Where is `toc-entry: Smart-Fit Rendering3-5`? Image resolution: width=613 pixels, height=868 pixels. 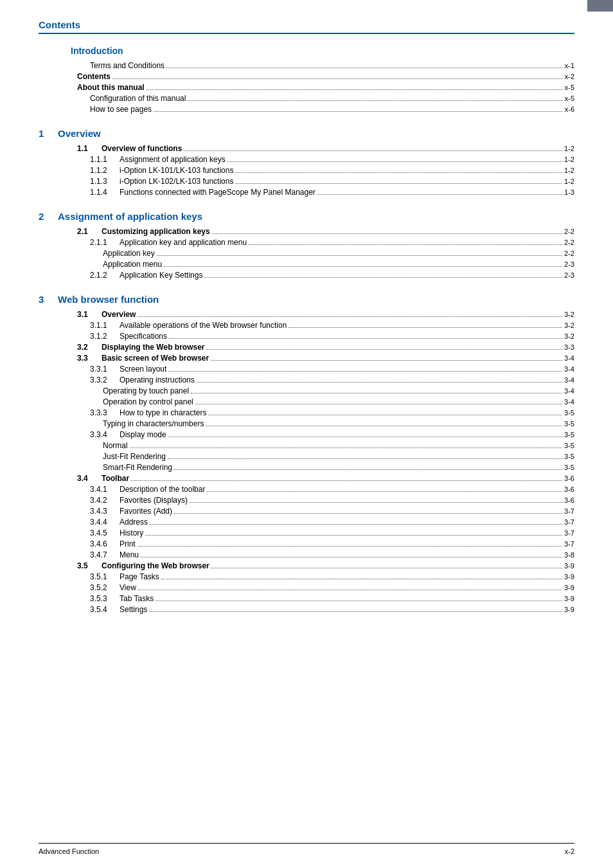 toc-entry: Smart-Fit Rendering3-5 is located at coordinates (339, 467).